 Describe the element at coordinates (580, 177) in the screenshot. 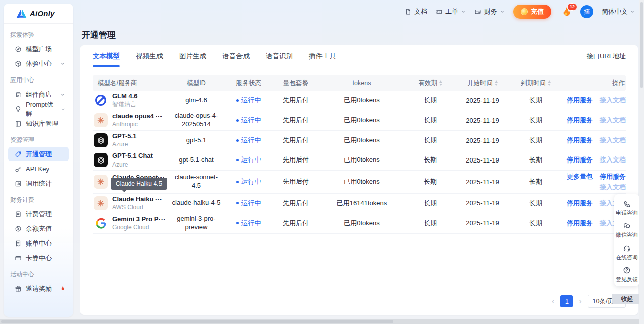

I see `more-packages-link: 更多量包` at that location.